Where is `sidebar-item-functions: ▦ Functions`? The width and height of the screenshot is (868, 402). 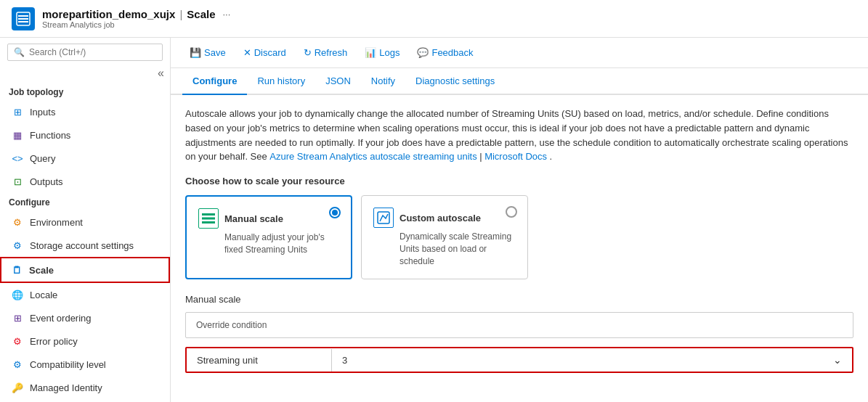 sidebar-item-functions: ▦ Functions is located at coordinates (85, 135).